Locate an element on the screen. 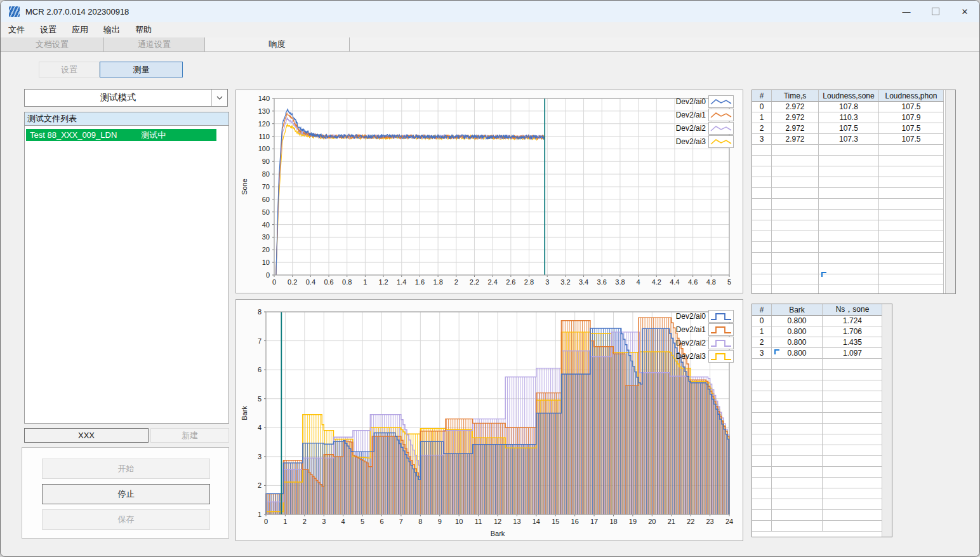 This screenshot has width=980, height=557. maximize-button is located at coordinates (936, 11).